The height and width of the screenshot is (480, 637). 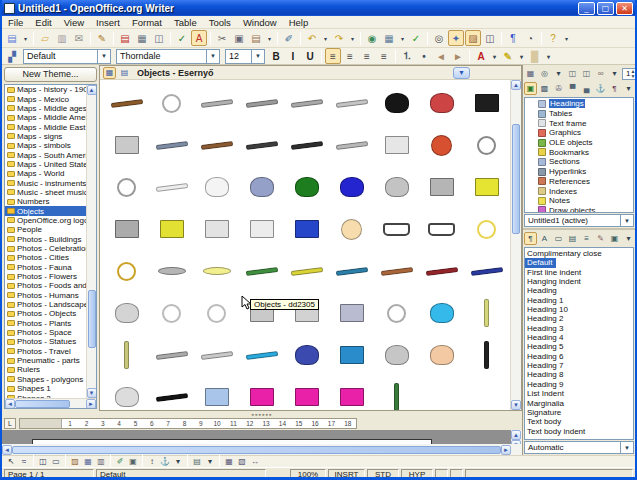 What do you see at coordinates (442, 313) in the screenshot?
I see `blue-skirt` at bounding box center [442, 313].